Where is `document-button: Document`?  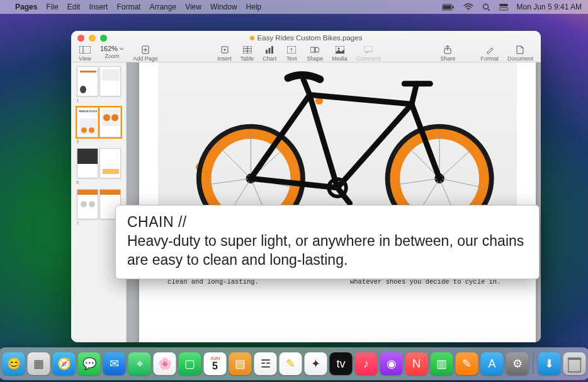 document-button: Document is located at coordinates (520, 53).